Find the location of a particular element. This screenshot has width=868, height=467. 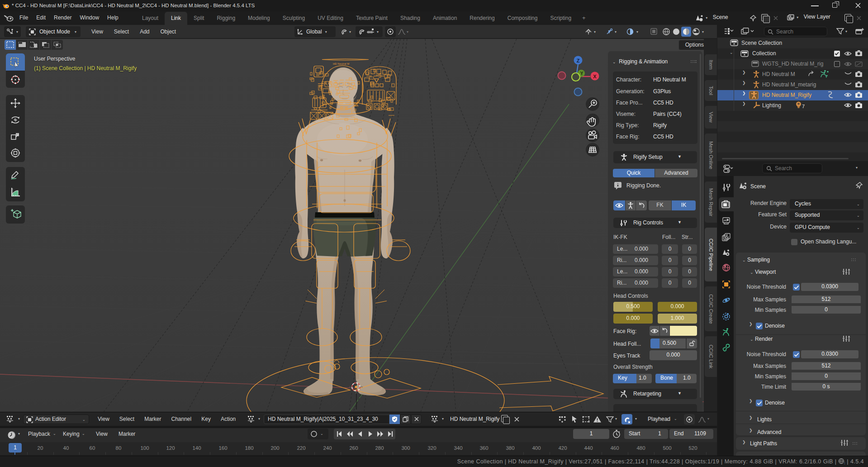

svg-text: 320 is located at coordinates (432, 448).